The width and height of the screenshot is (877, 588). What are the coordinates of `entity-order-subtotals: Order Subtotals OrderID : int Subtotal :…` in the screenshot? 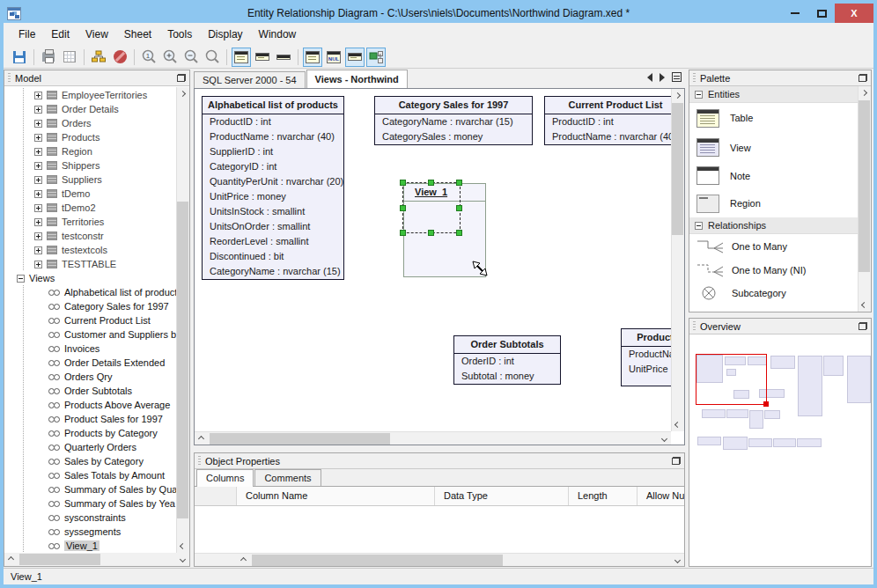 It's located at (507, 360).